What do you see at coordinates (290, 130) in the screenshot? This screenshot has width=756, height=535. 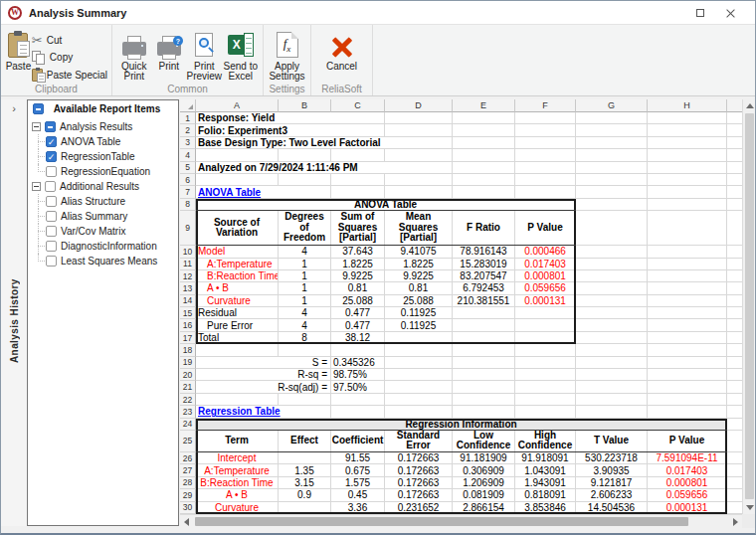 I see `cell-A2: Folio: Experiment3` at bounding box center [290, 130].